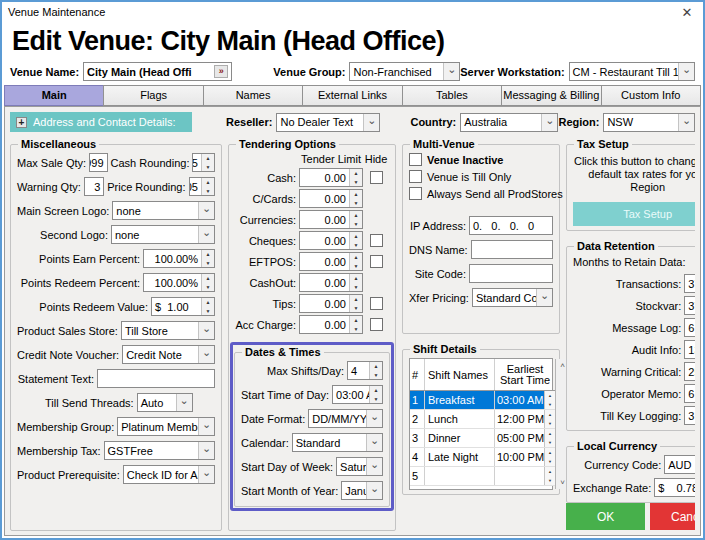 Image resolution: width=705 pixels, height=540 pixels. What do you see at coordinates (204, 162) in the screenshot?
I see `cash-rounding-spinner: $ 0.05` at bounding box center [204, 162].